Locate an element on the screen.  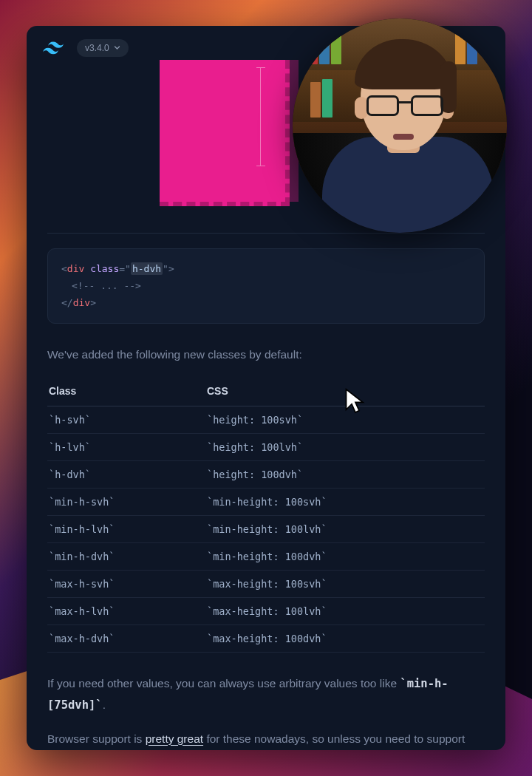
version-label: v3.4.0 is located at coordinates (98, 48).